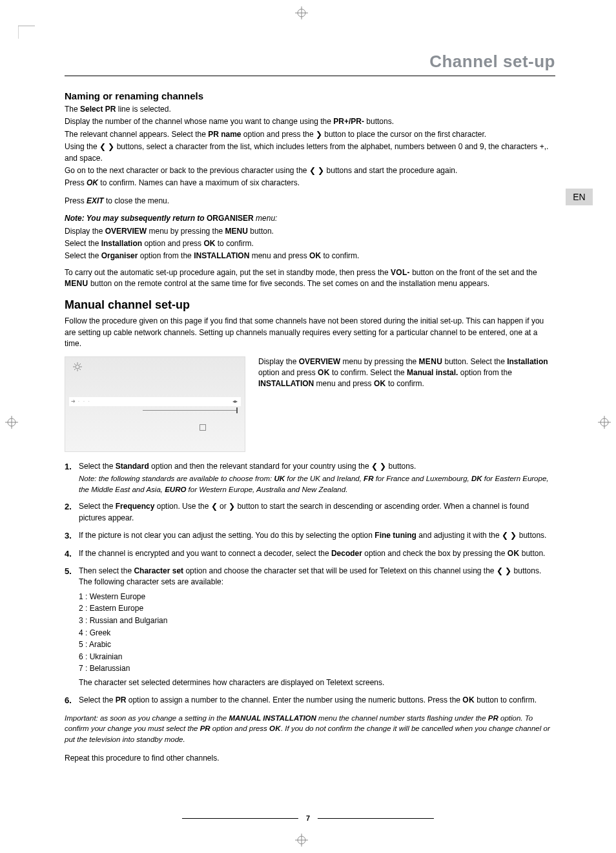 The image size is (616, 853). I want to click on text: button. Select the, so click(475, 362).